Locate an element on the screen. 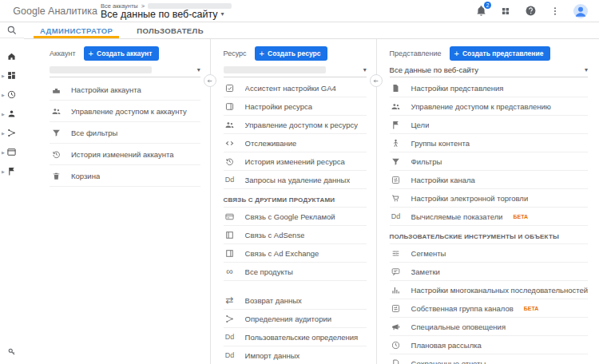  menu-item: Настройки канала is located at coordinates (489, 180).